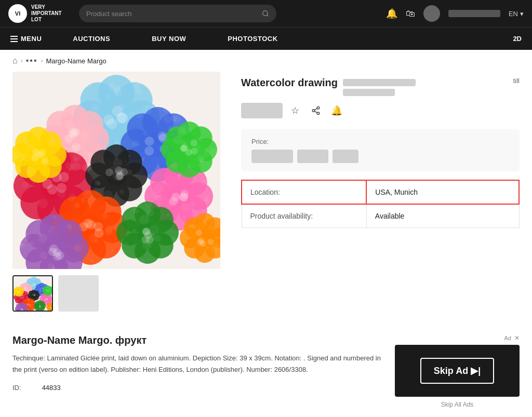 The width and height of the screenshot is (532, 417). Describe the element at coordinates (457, 405) in the screenshot. I see `skip-all-ads: Skip All Ads` at that location.